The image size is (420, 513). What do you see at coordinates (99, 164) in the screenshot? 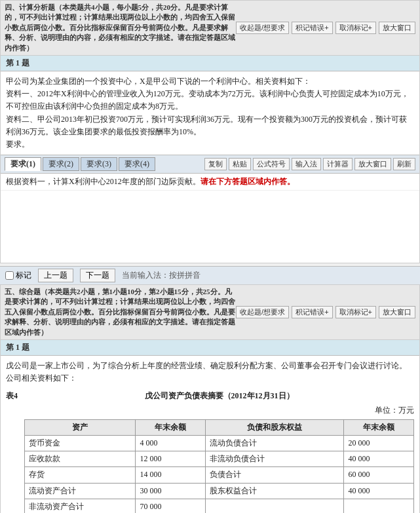
I see `req-tab-1-3: 要求(3)` at bounding box center [99, 164].